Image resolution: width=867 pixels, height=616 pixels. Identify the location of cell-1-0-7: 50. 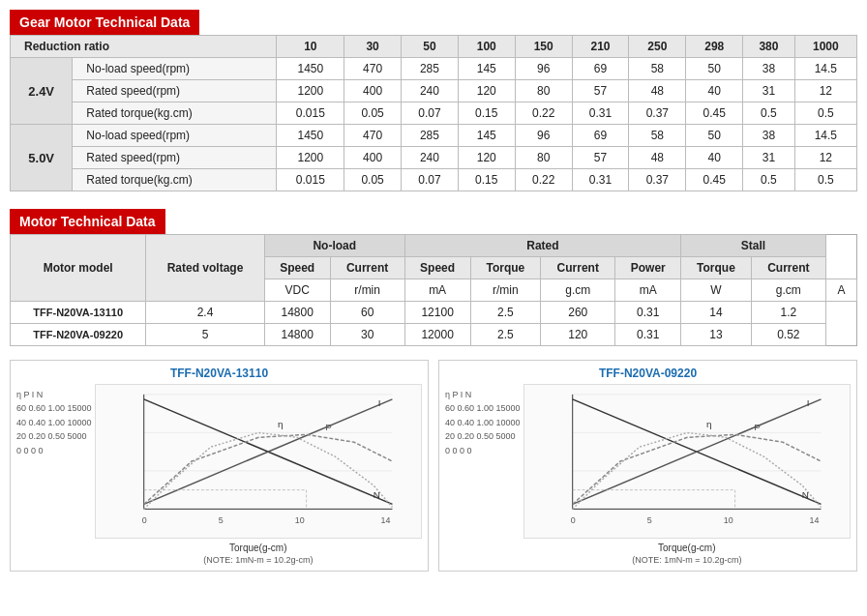
(714, 135).